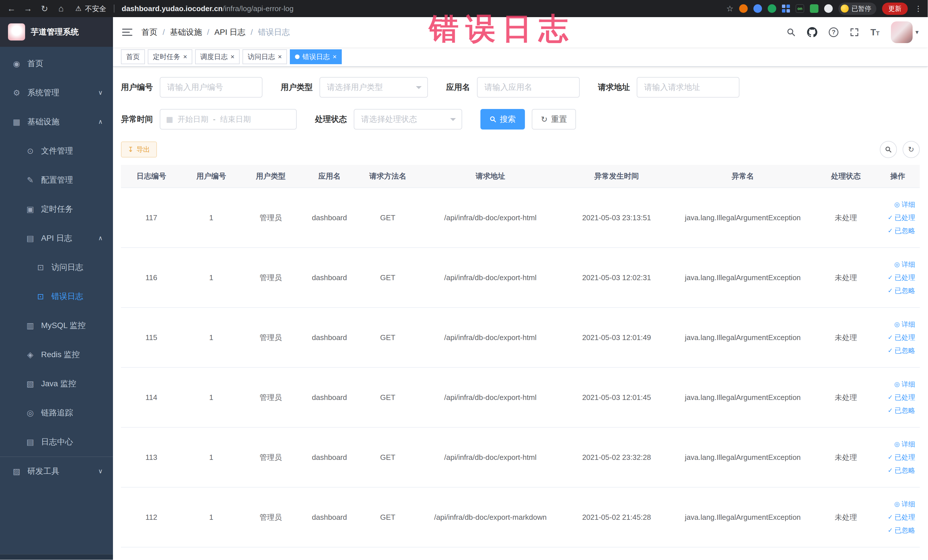 Image resolution: width=928 pixels, height=560 pixels. Describe the element at coordinates (316, 56) in the screenshot. I see `tab-error-log: 错误日志 ×` at that location.